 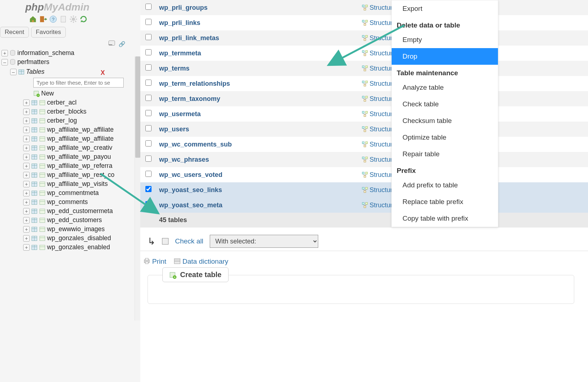 What do you see at coordinates (195, 144) in the screenshot?
I see `table-name-link: wp_wc_comments_sub` at bounding box center [195, 144].